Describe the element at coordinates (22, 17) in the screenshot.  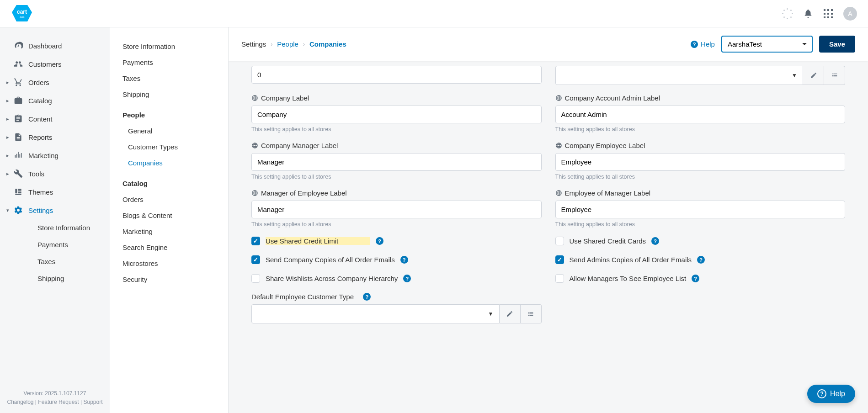
I see `svg-text: .com` at that location.